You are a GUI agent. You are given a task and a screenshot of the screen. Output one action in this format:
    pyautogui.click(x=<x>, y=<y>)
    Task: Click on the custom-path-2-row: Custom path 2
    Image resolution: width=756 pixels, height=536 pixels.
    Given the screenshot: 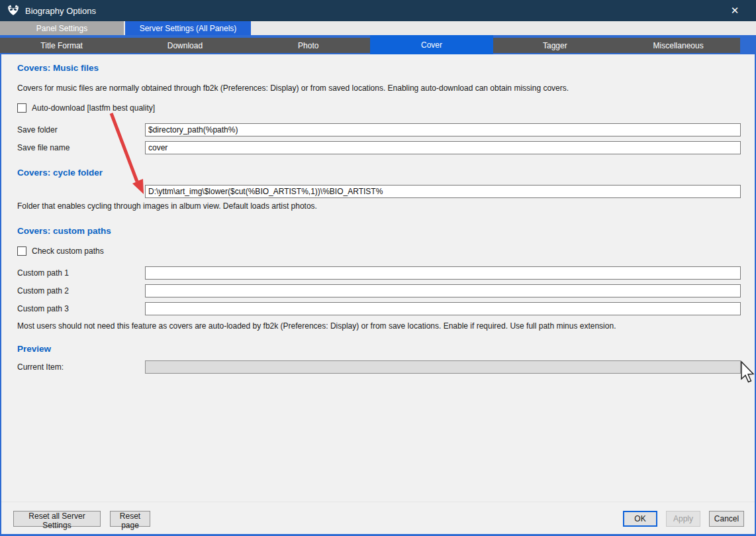 What is the action you would take?
    pyautogui.click(x=378, y=291)
    